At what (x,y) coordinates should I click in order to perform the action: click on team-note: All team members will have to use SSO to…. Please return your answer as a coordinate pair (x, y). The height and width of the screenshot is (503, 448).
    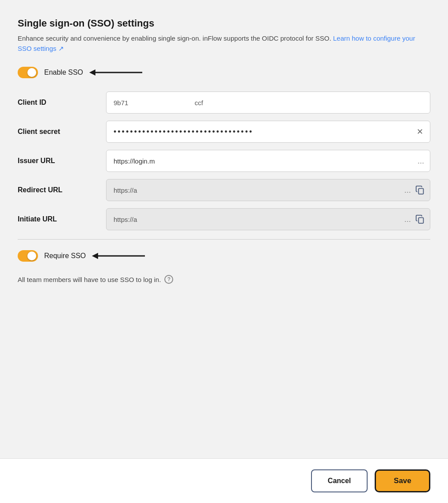
    Looking at the image, I should click on (224, 279).